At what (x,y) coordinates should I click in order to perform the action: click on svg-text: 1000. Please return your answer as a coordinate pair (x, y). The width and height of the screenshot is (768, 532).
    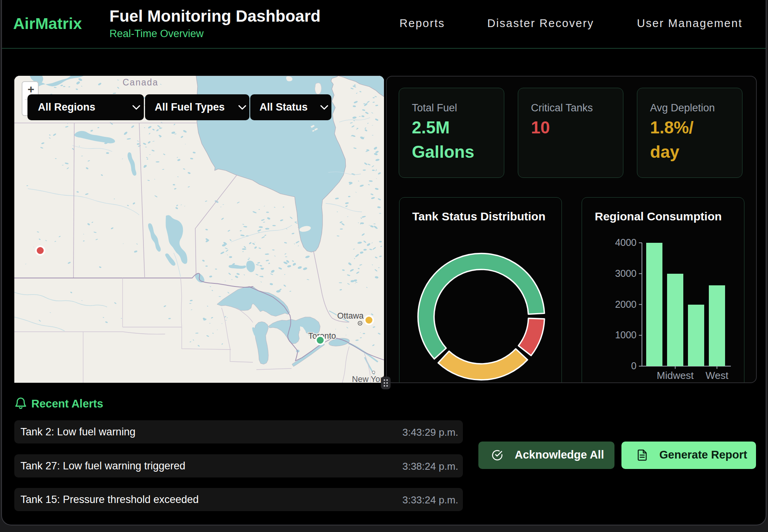
    Looking at the image, I should click on (626, 335).